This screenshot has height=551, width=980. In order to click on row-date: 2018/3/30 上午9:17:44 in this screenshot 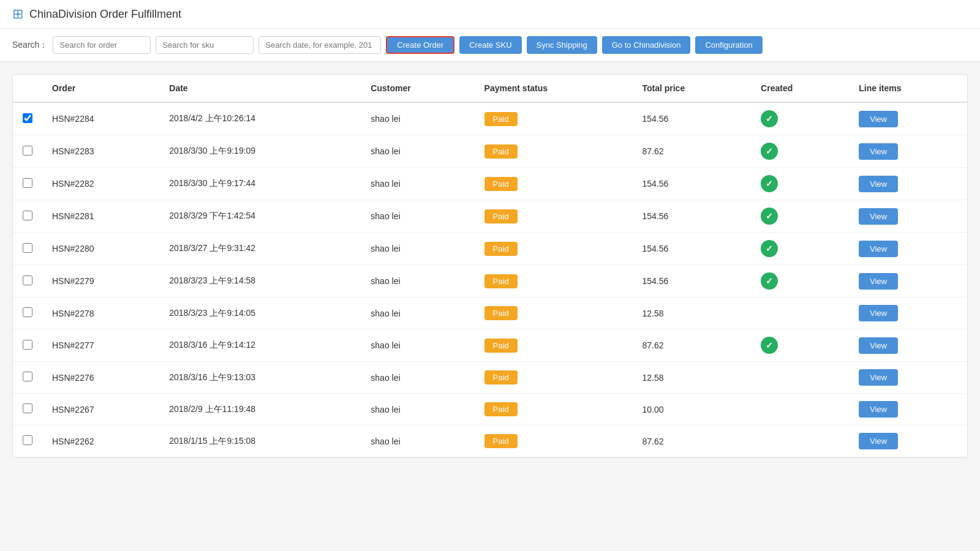, I will do `click(260, 184)`.